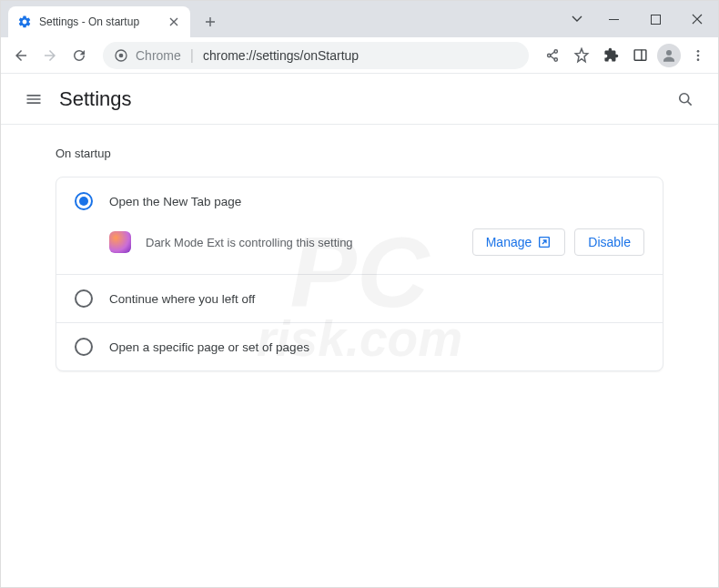 Image resolution: width=719 pixels, height=588 pixels. What do you see at coordinates (360, 19) in the screenshot?
I see `window-titlebar: Settings - On startup` at bounding box center [360, 19].